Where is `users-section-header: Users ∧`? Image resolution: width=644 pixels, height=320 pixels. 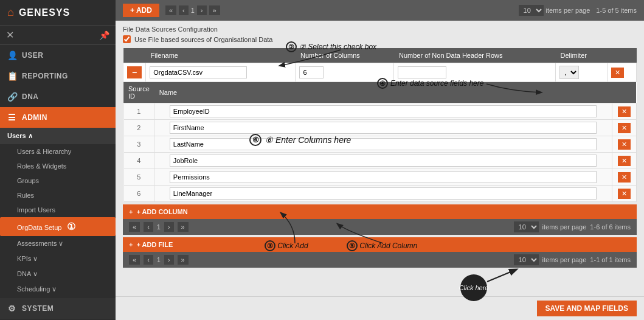 users-section-header: Users ∧ is located at coordinates (58, 136).